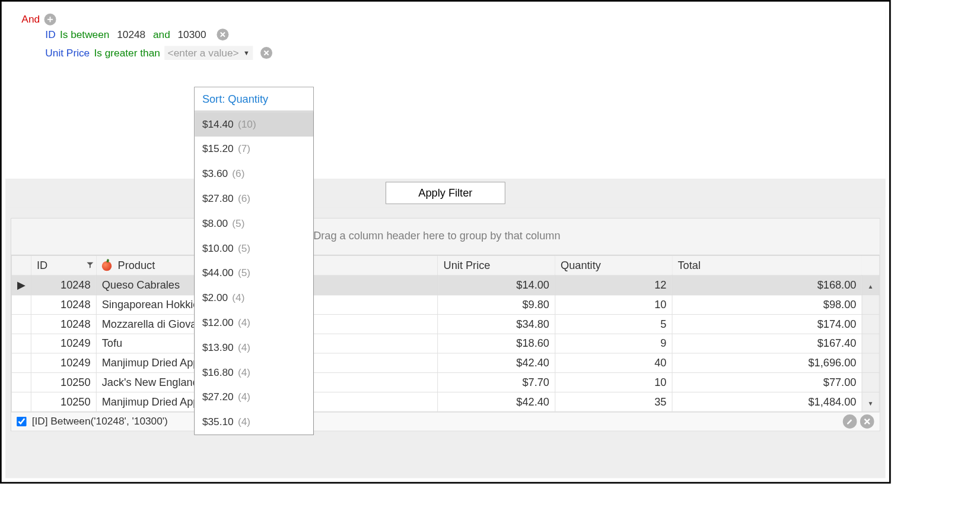 The height and width of the screenshot is (532, 980). I want to click on table-row: 10249Manjimup Dried Apples$42.4040$1,696…, so click(446, 363).